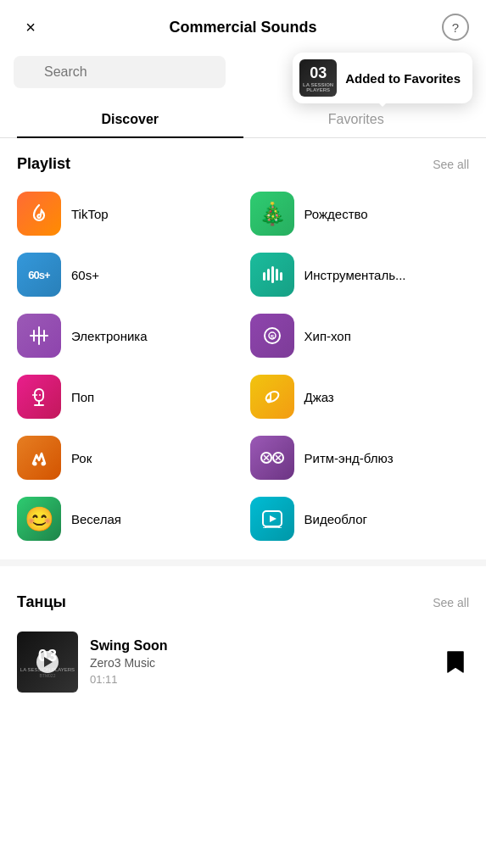 The height and width of the screenshot is (868, 486). What do you see at coordinates (272, 519) in the screenshot?
I see `videoblog-icon` at bounding box center [272, 519].